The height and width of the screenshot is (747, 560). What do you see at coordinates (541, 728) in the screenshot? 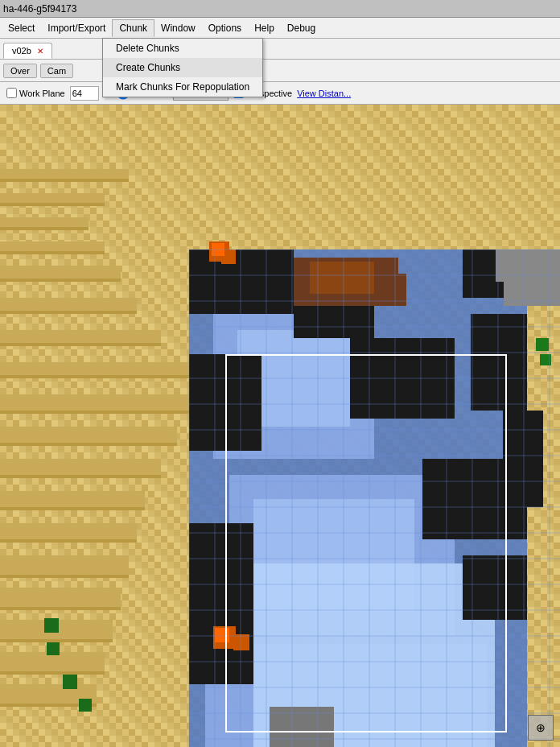
I see `navigation-widget: ⊕` at bounding box center [541, 728].